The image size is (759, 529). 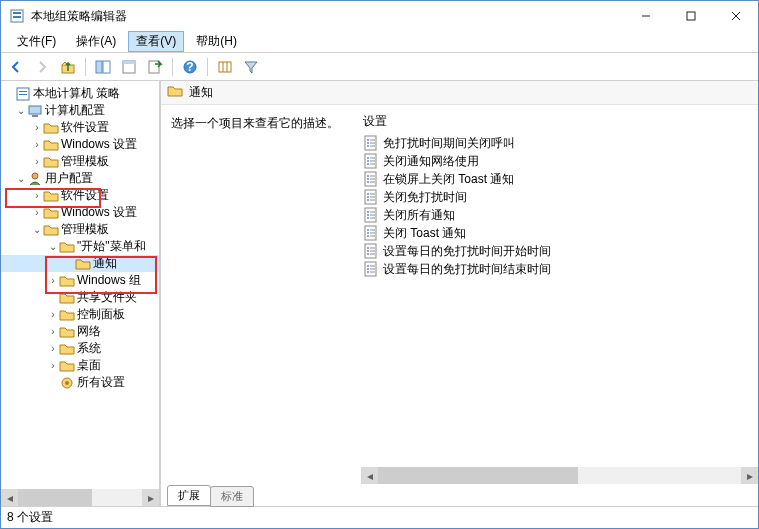 I want to click on status-text: 8 个设置, so click(x=30, y=518).